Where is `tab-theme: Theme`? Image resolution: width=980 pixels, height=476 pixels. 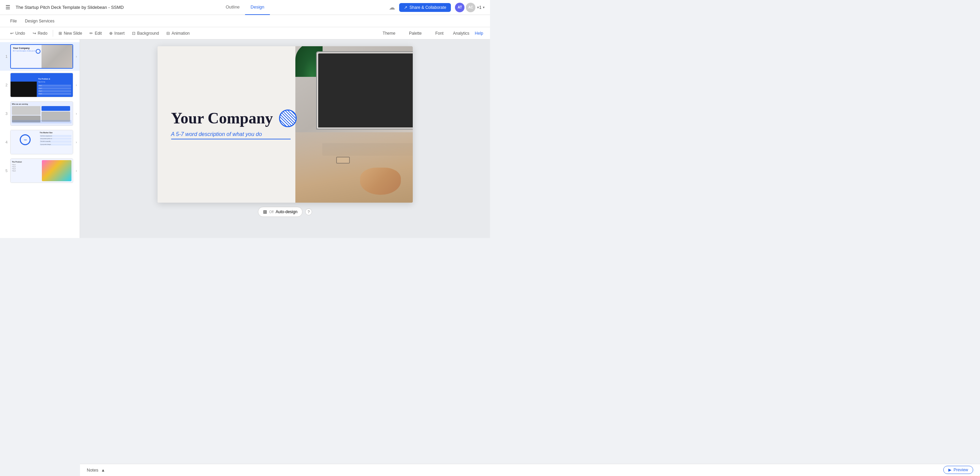
tab-theme: Theme is located at coordinates (389, 33).